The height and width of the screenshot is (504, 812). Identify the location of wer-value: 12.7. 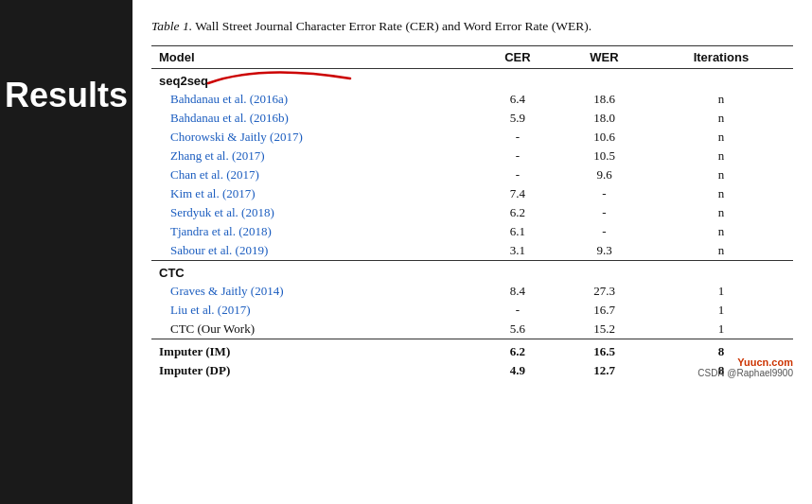
(604, 371).